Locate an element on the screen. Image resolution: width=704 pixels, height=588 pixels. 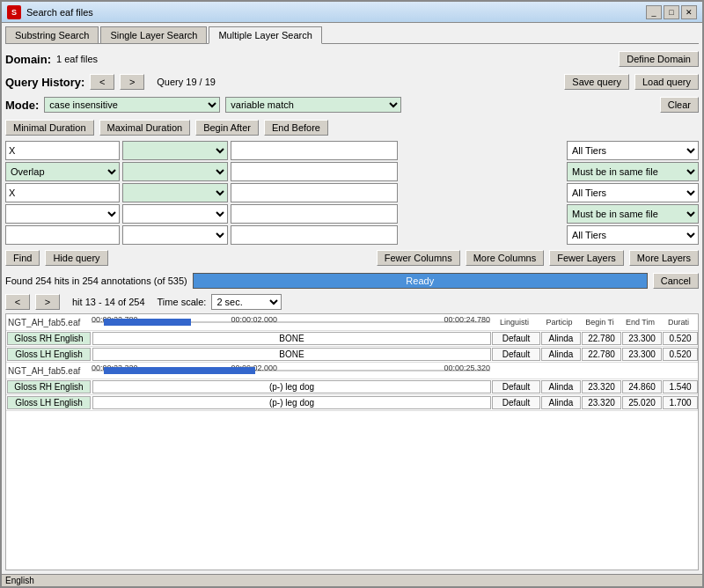
tab-single-layer-search: Single Layer Search is located at coordinates (153, 35).